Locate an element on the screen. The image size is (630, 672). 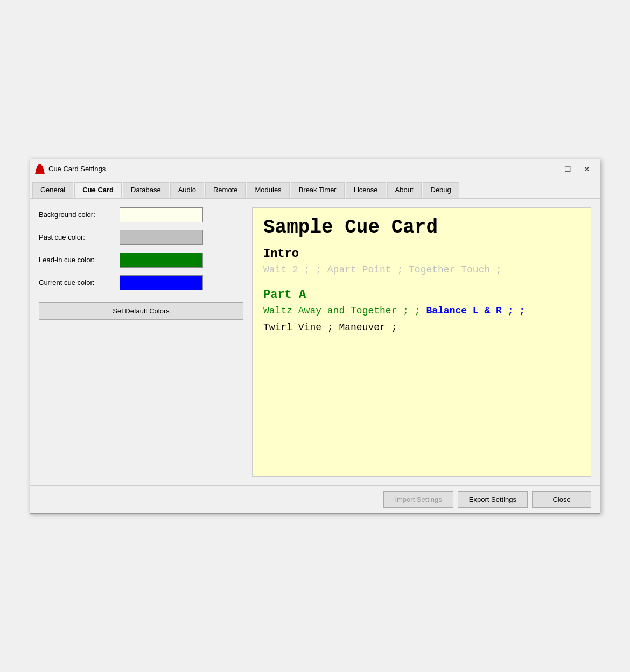
app-icon is located at coordinates (40, 169).